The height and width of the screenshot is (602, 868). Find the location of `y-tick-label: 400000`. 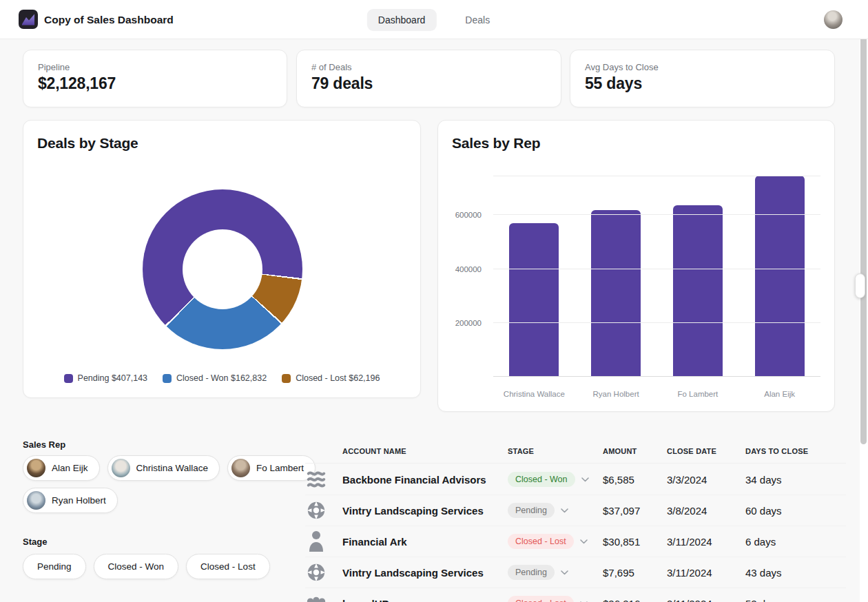

y-tick-label: 400000 is located at coordinates (460, 269).